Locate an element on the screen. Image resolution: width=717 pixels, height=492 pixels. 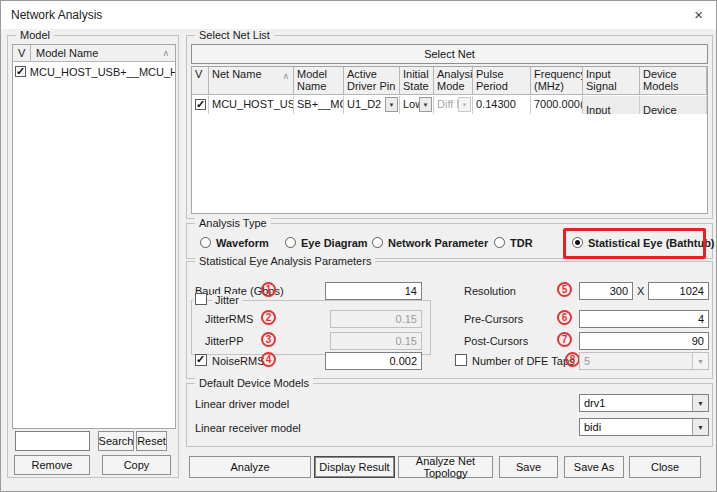
linear-receiver-model-label: Linear receiver model is located at coordinates (248, 428).